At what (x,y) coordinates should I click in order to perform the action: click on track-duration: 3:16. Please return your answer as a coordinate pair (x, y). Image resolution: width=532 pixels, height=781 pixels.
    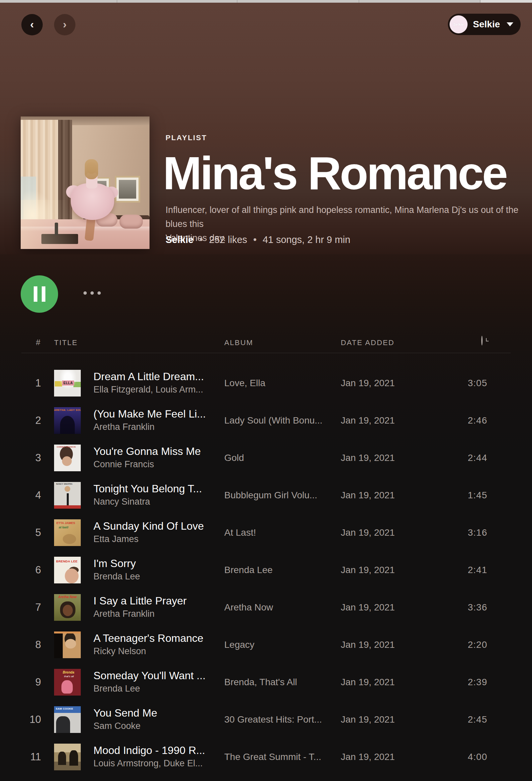
    Looking at the image, I should click on (460, 533).